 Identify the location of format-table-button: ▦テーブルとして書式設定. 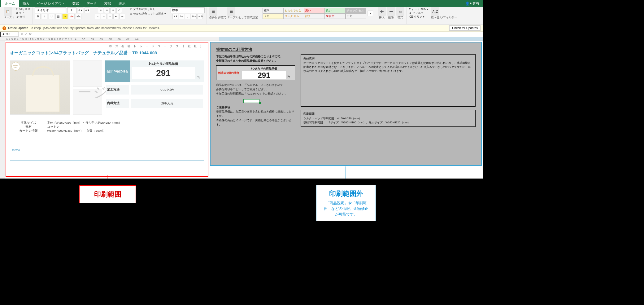
(243, 13).